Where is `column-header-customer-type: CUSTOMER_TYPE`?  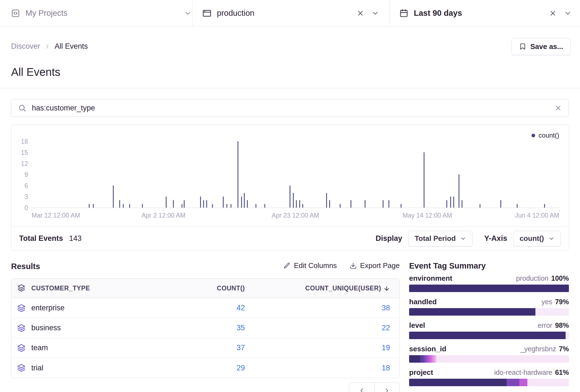
column-header-customer-type: CUSTOMER_TYPE is located at coordinates (76, 288).